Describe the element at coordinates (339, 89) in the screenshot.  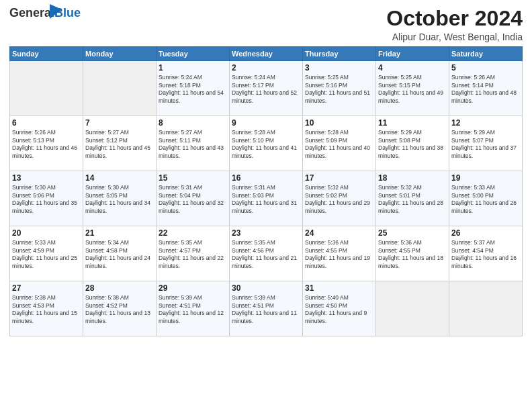
I see `day-detail: Sunrise: 5:25 AMSunset: 5:16 PMDaylight:…` at that location.